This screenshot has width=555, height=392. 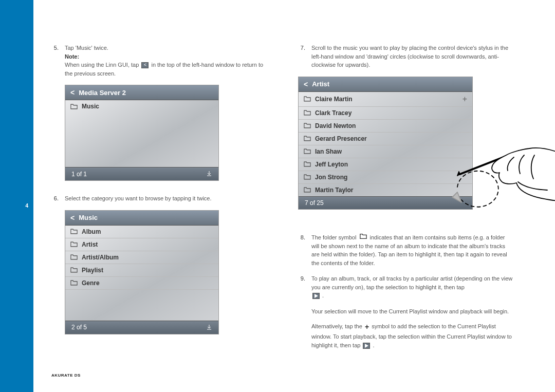 What do you see at coordinates (145, 65) in the screenshot?
I see `back-icon: <` at bounding box center [145, 65].